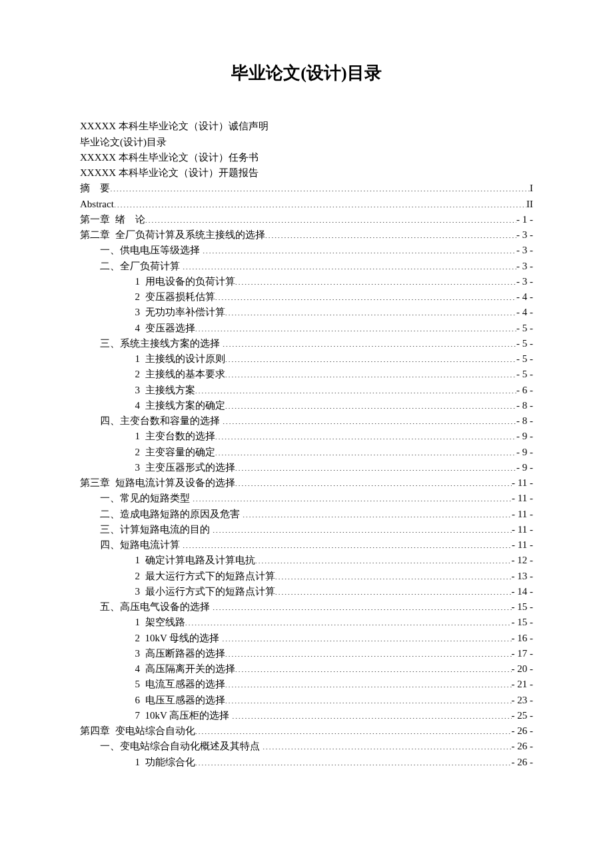 The height and width of the screenshot is (868, 613). I want to click on toc-entry-page: - 26 -, so click(522, 763).